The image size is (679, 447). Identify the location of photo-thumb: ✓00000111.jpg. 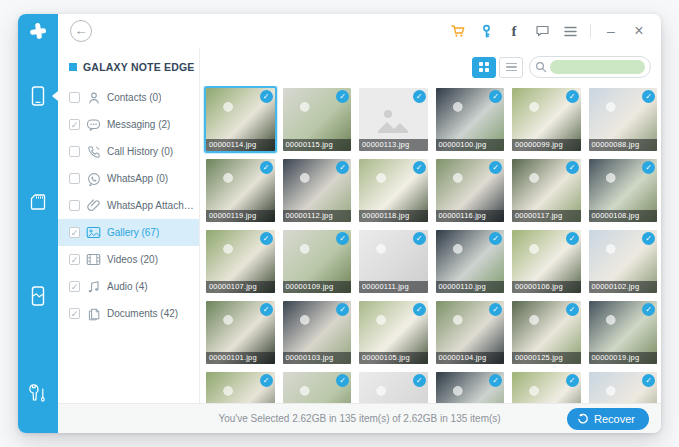
(394, 262).